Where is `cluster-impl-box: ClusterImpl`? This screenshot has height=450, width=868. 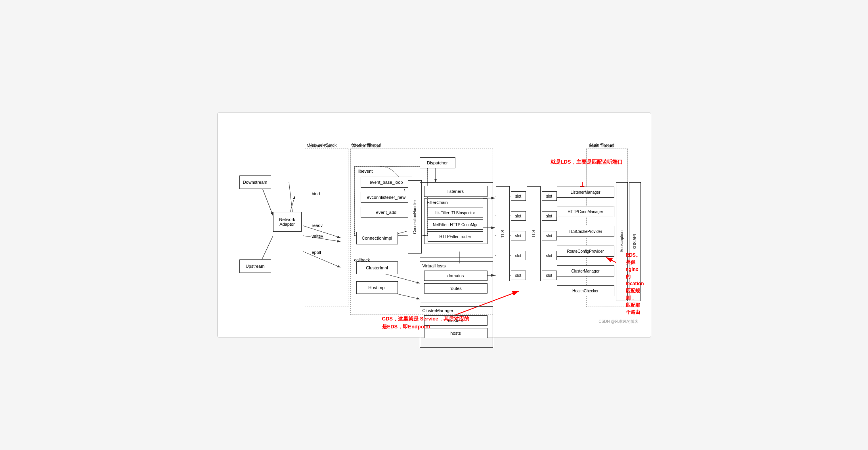 cluster-impl-box: ClusterImpl is located at coordinates (377, 268).